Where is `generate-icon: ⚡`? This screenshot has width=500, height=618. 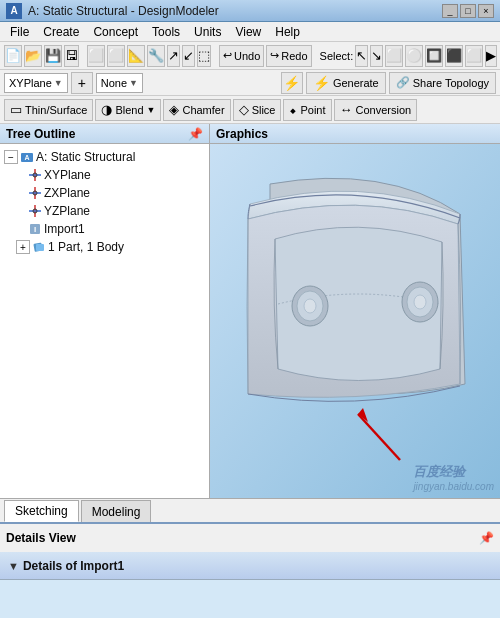
generate-icon: ⚡ is located at coordinates (322, 83).